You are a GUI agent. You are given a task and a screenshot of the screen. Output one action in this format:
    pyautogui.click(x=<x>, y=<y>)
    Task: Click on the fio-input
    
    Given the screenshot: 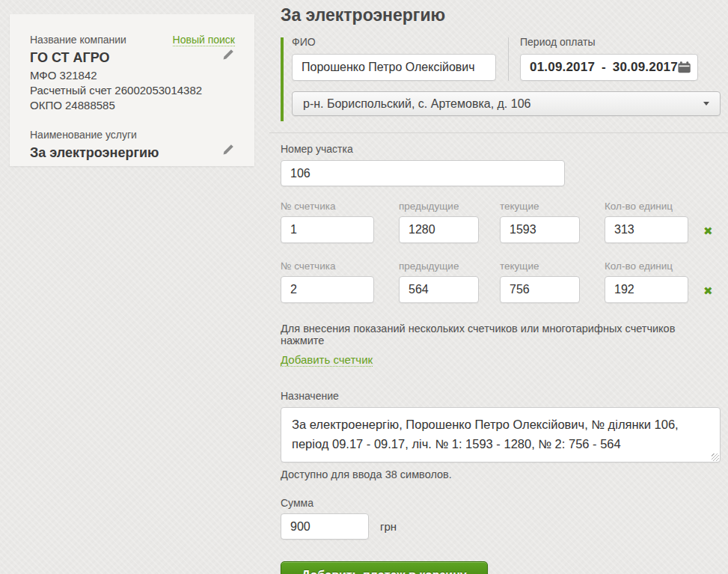 What is the action you would take?
    pyautogui.click(x=394, y=67)
    